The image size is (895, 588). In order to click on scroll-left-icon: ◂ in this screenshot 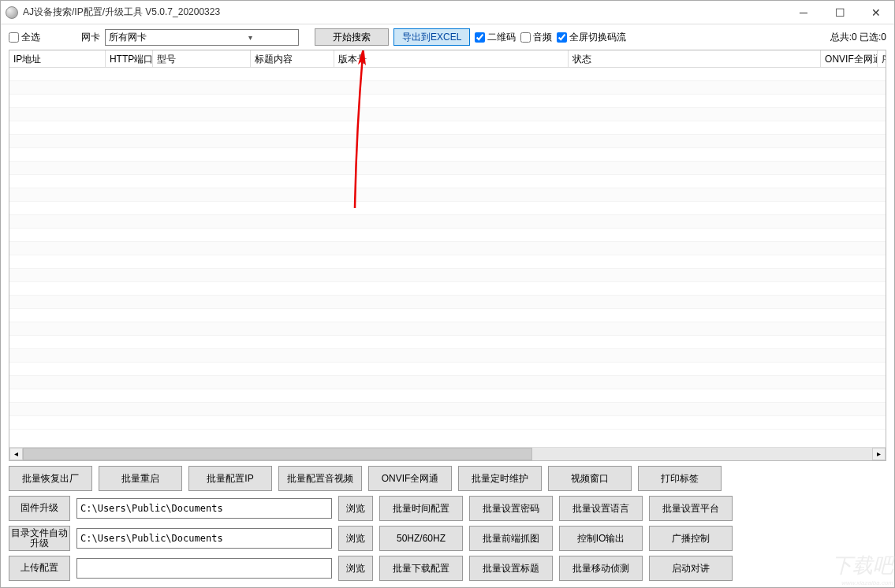, I will do `click(16, 454)`.